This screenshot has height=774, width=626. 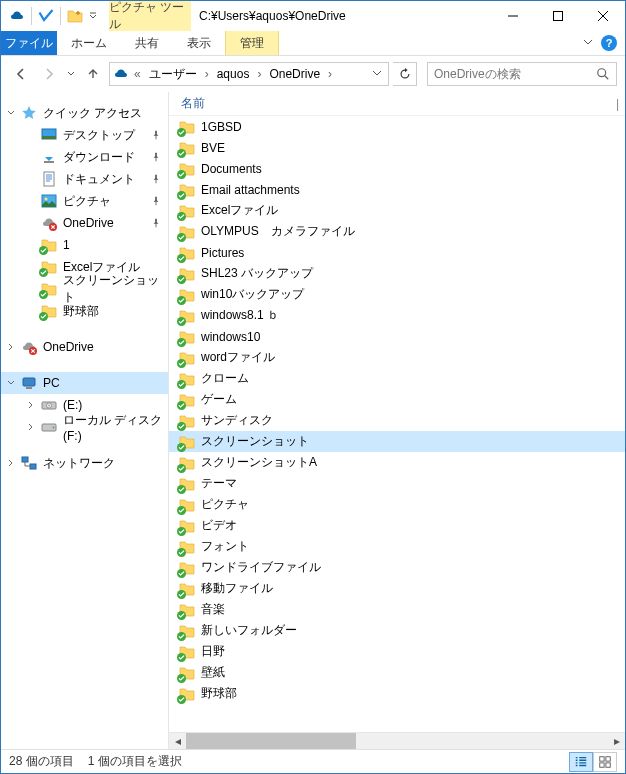 What do you see at coordinates (397, 568) in the screenshot?
I see `folder-row: ワンドライブファイル` at bounding box center [397, 568].